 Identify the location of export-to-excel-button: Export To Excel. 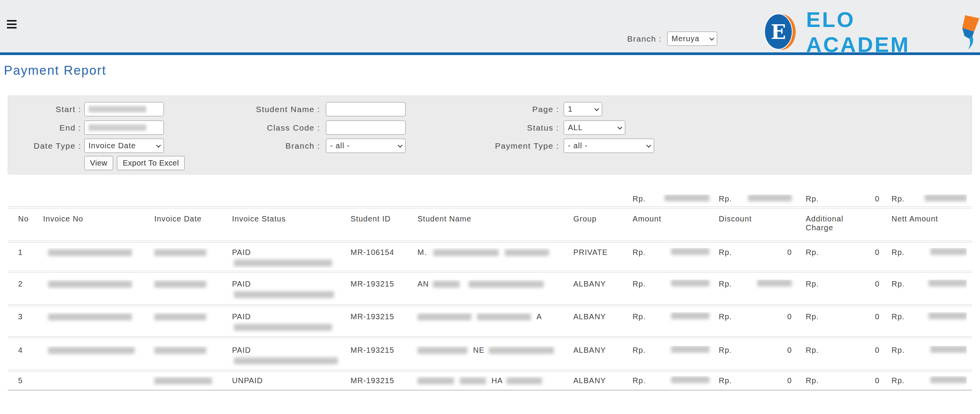
(151, 163).